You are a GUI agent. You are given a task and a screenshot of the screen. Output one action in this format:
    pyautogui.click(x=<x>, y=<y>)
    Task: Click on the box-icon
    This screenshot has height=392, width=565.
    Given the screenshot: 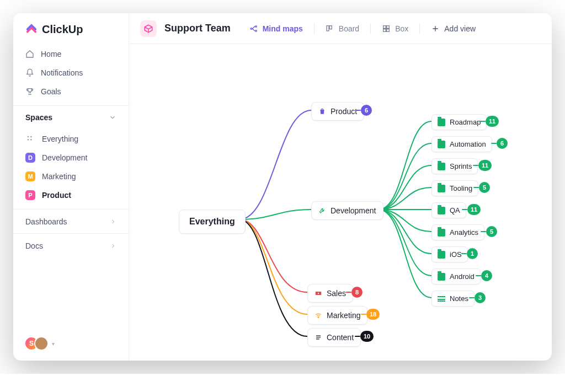 What is the action you would take?
    pyautogui.click(x=386, y=29)
    